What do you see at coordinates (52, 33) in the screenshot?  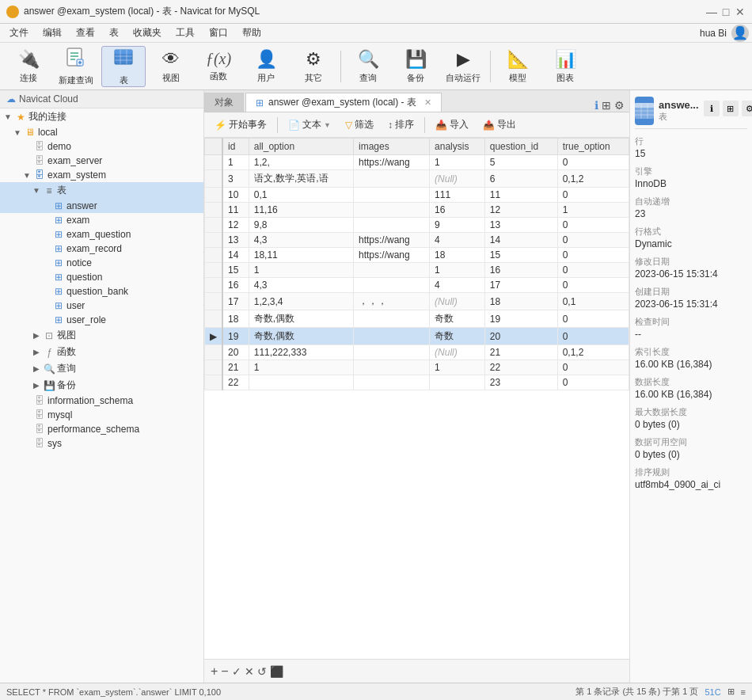 I see `menu-edit: 编辑` at bounding box center [52, 33].